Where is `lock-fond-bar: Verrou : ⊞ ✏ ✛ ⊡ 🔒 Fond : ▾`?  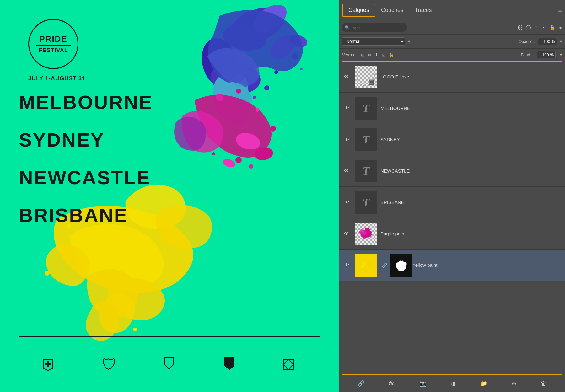 lock-fond-bar: Verrou : ⊞ ✏ ✛ ⊡ 🔒 Fond : ▾ is located at coordinates (452, 55).